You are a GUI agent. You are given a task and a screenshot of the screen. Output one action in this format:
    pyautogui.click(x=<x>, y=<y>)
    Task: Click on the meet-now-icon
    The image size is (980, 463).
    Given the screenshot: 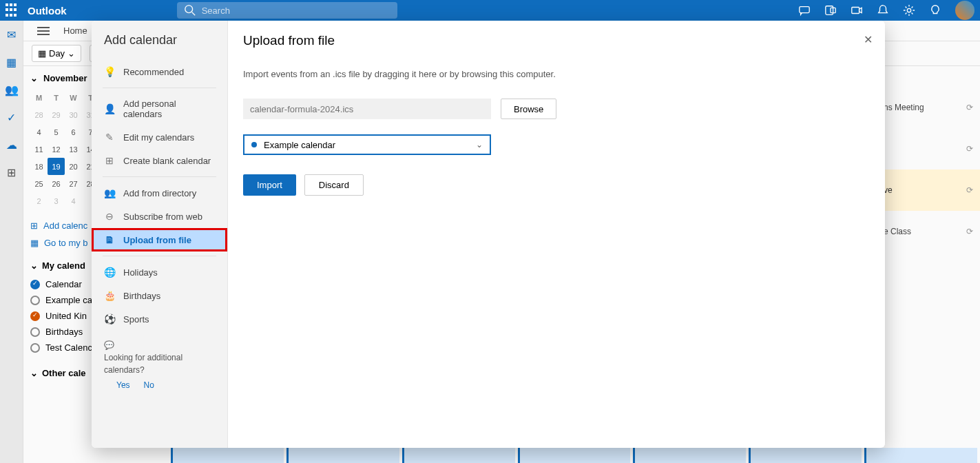 What is the action you would take?
    pyautogui.click(x=857, y=10)
    